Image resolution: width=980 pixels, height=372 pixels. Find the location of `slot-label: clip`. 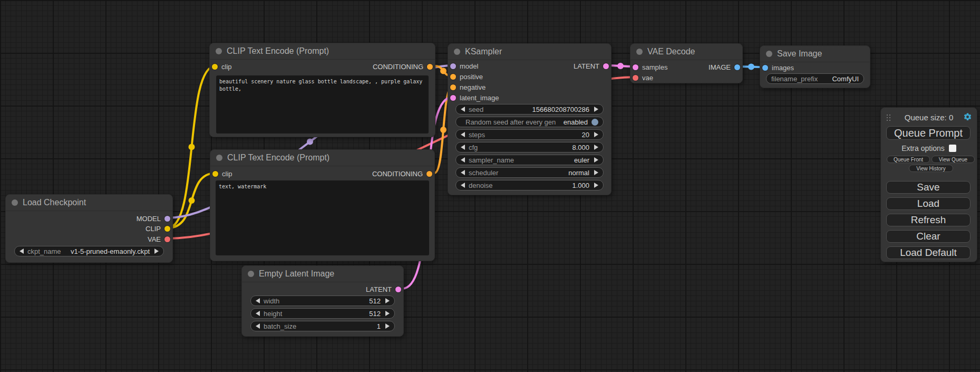

slot-label: clip is located at coordinates (227, 66).